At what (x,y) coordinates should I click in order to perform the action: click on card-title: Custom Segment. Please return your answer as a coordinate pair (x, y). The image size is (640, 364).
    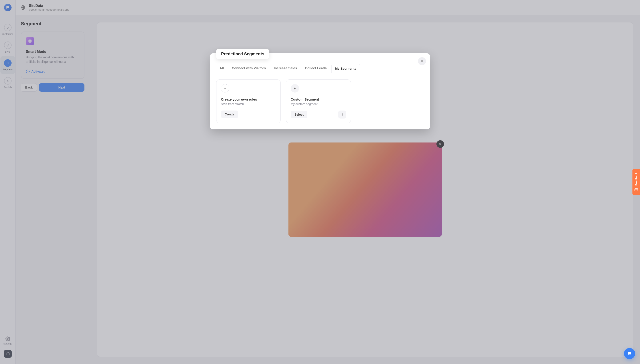
    Looking at the image, I should click on (318, 100).